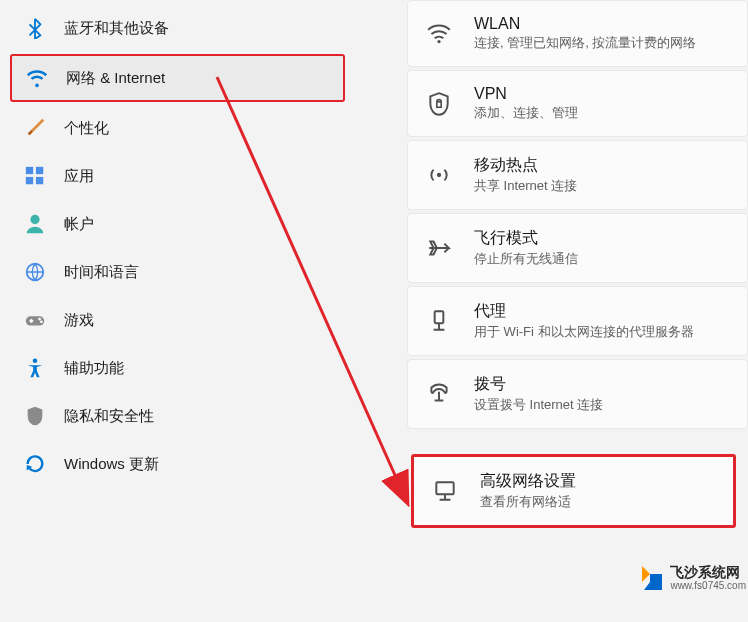 The image size is (748, 622). I want to click on sidebar-item-gaming: 游戏, so click(178, 320).